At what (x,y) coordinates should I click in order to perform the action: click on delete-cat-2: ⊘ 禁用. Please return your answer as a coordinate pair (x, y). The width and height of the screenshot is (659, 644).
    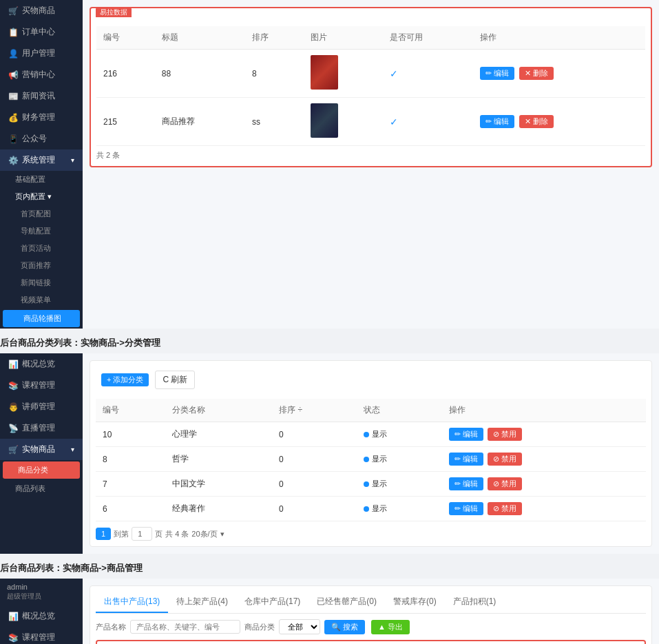
    Looking at the image, I should click on (505, 459).